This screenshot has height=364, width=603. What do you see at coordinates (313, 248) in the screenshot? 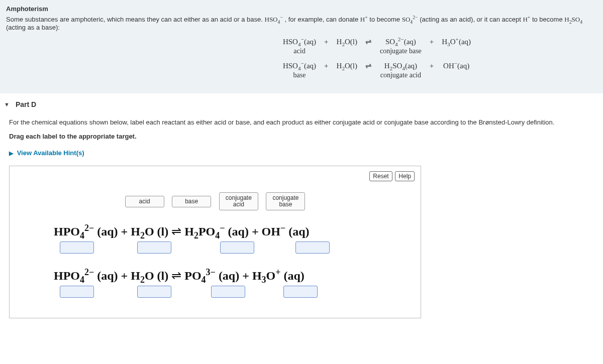
I see `drop-target-eq1-p2` at bounding box center [313, 248].